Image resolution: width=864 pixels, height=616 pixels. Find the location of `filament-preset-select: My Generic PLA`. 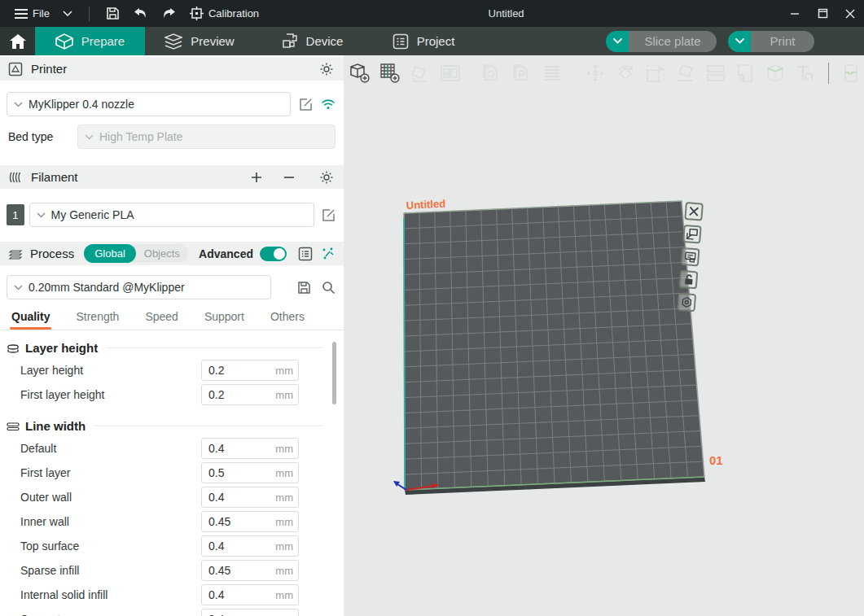

filament-preset-select: My Generic PLA is located at coordinates (173, 215).